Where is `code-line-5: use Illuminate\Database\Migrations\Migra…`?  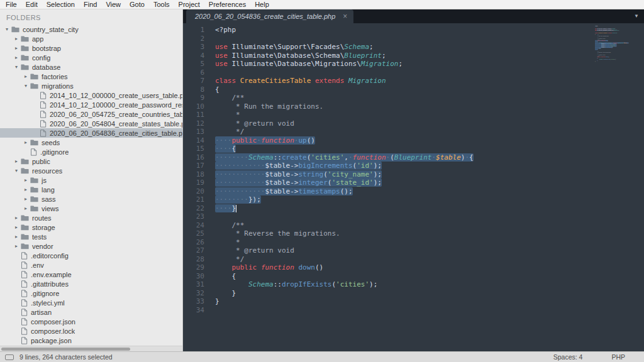
code-line-5: use Illuminate\Database\Migrations\Migra… is located at coordinates (430, 64).